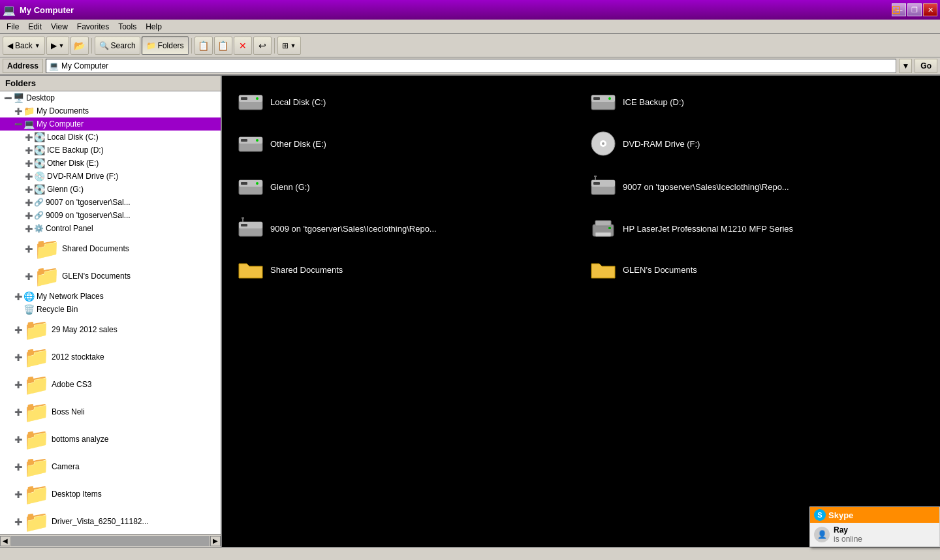 The width and height of the screenshot is (940, 560). What do you see at coordinates (29, 202) in the screenshot?
I see `expand-icon-9007-tgoserver: ➕` at bounding box center [29, 202].